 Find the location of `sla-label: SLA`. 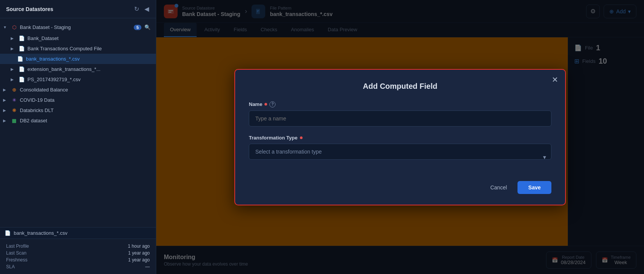

sla-label: SLA is located at coordinates (11, 267).